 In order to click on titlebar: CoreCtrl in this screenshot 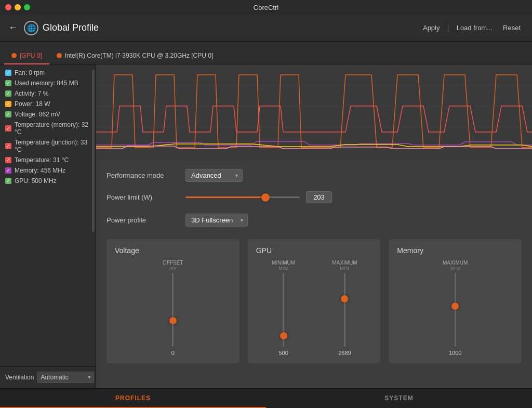, I will do `click(266, 7)`.